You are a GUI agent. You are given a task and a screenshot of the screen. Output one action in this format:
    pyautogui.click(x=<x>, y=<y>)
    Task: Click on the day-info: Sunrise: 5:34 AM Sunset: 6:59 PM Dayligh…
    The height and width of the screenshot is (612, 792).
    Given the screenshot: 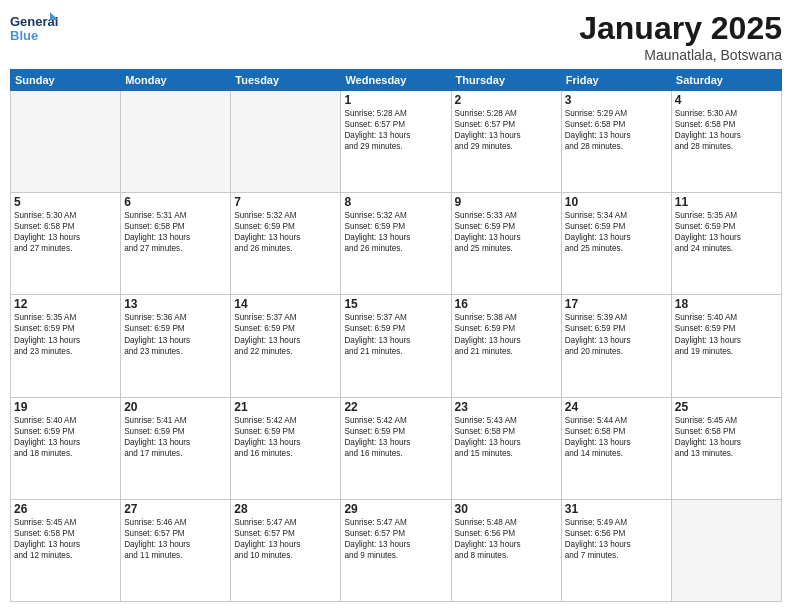 What is the action you would take?
    pyautogui.click(x=616, y=232)
    